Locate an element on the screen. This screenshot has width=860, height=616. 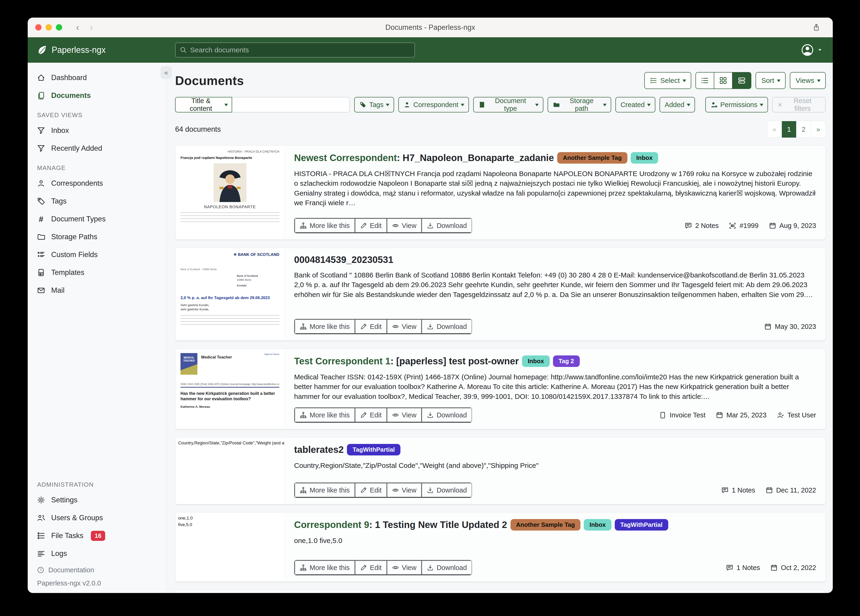
title-content-input is located at coordinates (291, 105).